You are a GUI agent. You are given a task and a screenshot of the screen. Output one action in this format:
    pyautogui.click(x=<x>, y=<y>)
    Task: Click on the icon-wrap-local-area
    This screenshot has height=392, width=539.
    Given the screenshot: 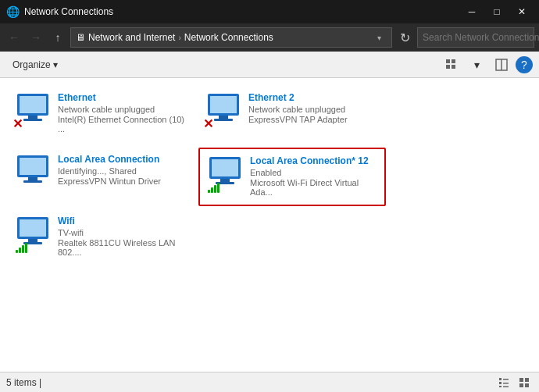 What is the action you would take?
    pyautogui.click(x=33, y=173)
    